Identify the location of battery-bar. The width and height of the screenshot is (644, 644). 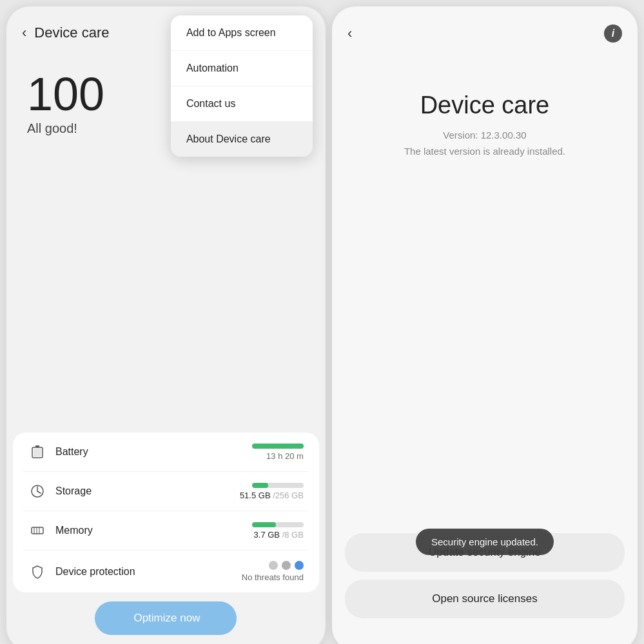
(278, 446).